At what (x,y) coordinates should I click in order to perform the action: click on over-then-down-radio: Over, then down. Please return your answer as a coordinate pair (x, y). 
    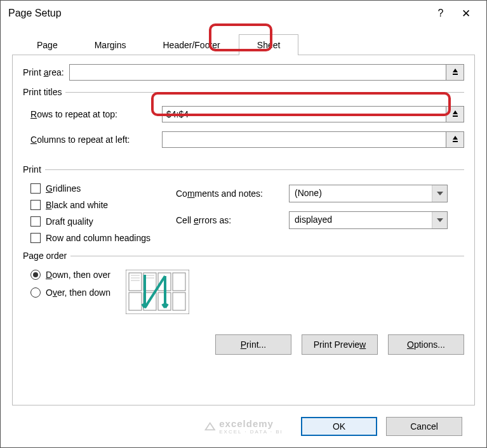
    Looking at the image, I should click on (70, 293).